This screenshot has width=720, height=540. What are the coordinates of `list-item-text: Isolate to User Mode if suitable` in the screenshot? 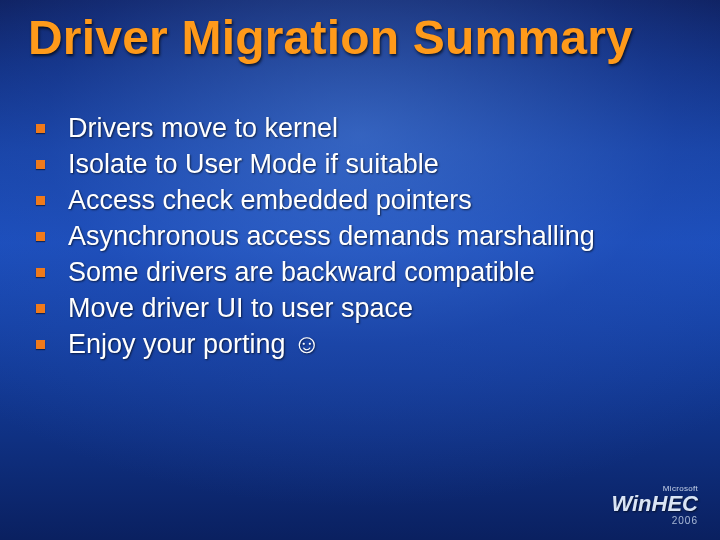 It's located at (254, 164).